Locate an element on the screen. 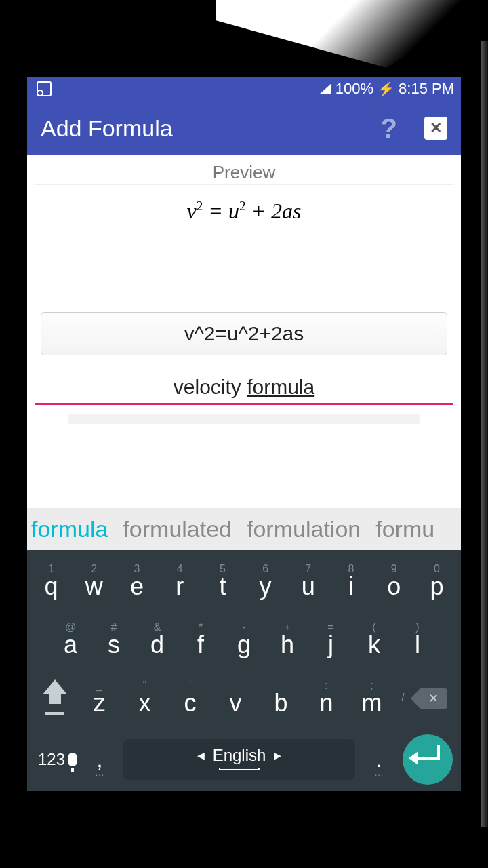  enter-key is located at coordinates (428, 760).